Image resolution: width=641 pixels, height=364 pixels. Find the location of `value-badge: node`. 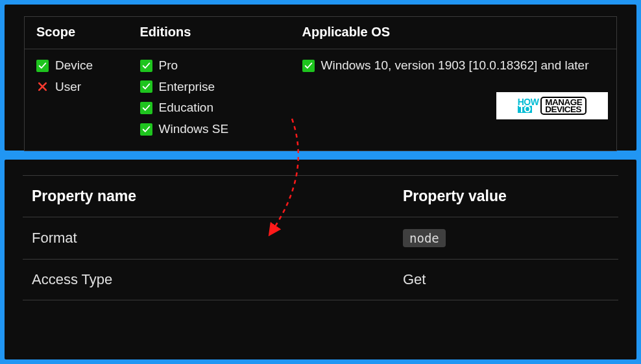

value-badge: node is located at coordinates (424, 238).